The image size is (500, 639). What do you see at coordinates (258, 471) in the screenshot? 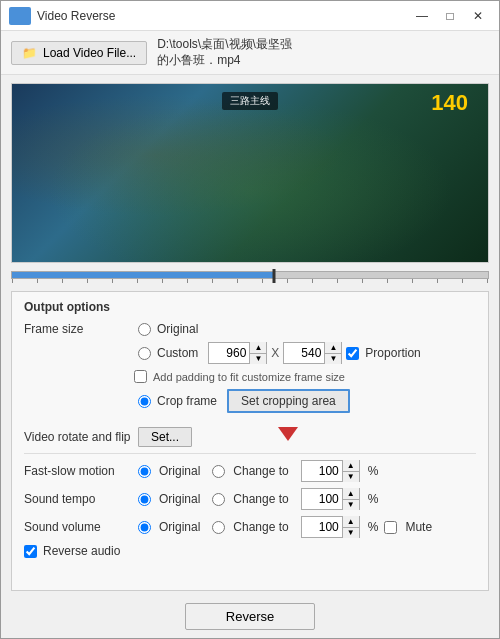
I see `fast-slow-options: Original Change to ▲ ▼ %` at bounding box center [258, 471].